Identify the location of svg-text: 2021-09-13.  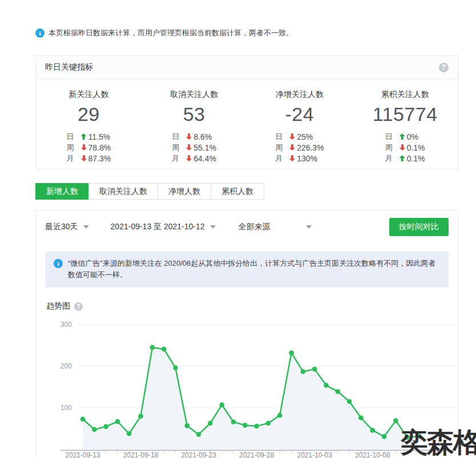
(83, 455).